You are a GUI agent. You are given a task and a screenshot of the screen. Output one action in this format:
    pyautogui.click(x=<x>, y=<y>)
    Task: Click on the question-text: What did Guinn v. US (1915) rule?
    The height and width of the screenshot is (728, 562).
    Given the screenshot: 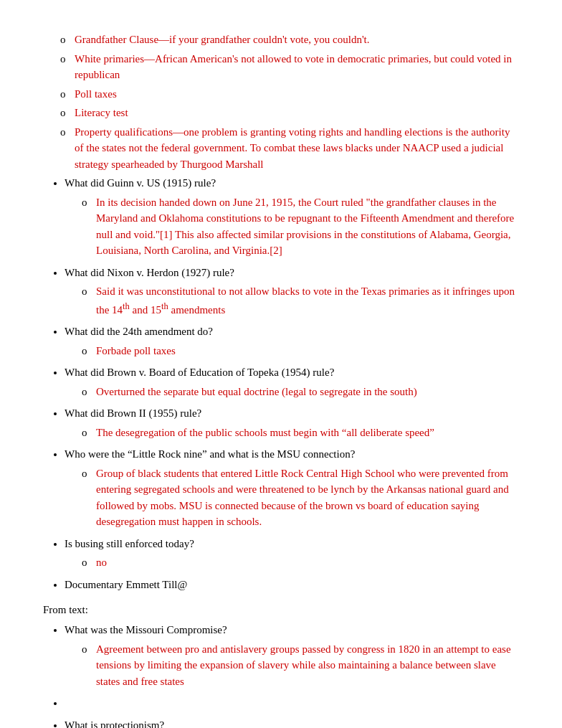 What is the action you would take?
    pyautogui.click(x=140, y=183)
    